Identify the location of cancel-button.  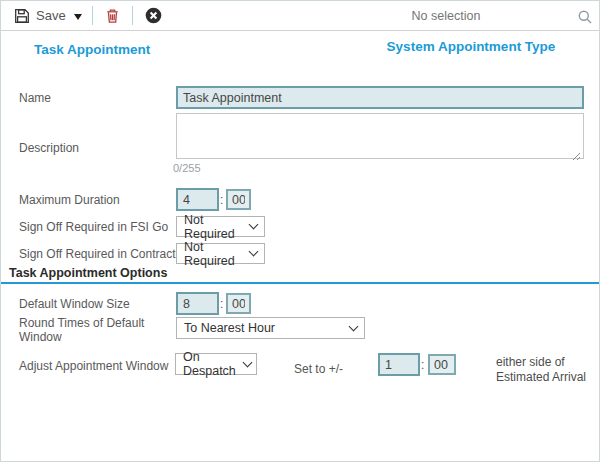
(154, 16).